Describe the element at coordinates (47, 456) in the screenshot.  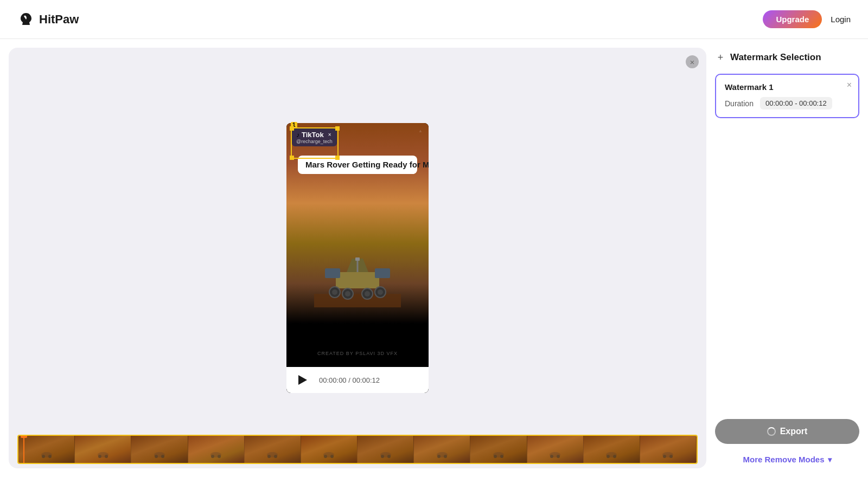
I see `frame-rover-icon` at that location.